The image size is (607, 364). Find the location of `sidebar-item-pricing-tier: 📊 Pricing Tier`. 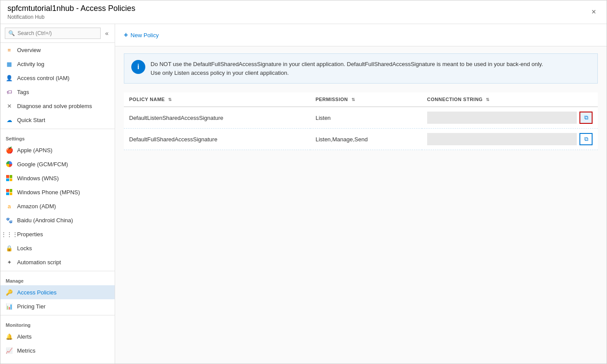

sidebar-item-pricing-tier: 📊 Pricing Tier is located at coordinates (58, 306).